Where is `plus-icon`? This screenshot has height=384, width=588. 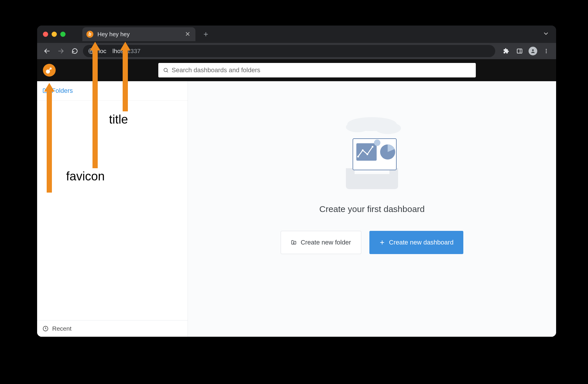 plus-icon is located at coordinates (382, 242).